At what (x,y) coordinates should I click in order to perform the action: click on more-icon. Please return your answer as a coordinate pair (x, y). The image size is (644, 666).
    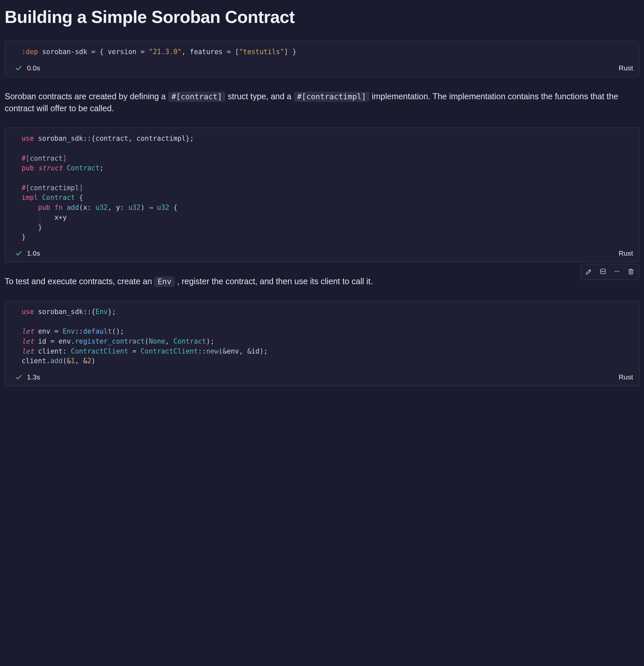
    Looking at the image, I should click on (617, 272).